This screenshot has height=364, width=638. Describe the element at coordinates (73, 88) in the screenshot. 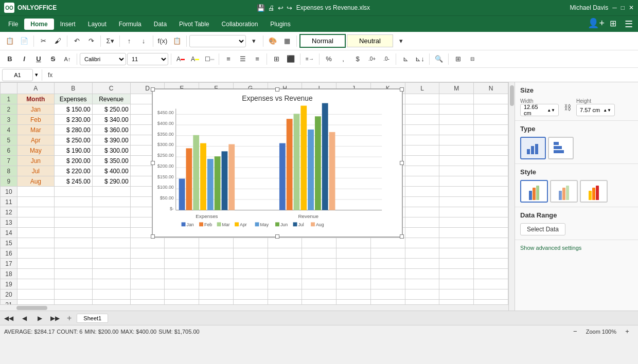

I see `col-header-B: B` at that location.